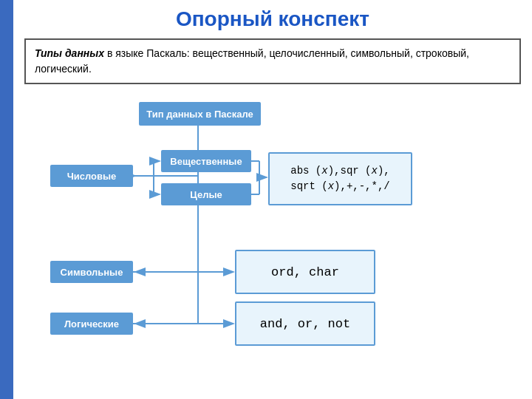 Image resolution: width=532 pixels, height=399 pixels. What do you see at coordinates (340, 186) in the screenshot?
I see `code-line-2: sqrt (x),+,-,*,/` at bounding box center [340, 186].